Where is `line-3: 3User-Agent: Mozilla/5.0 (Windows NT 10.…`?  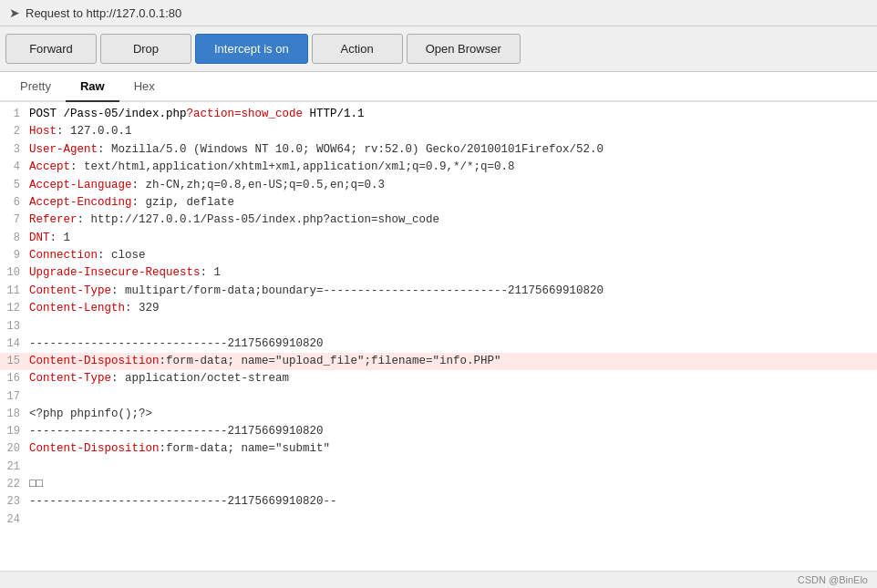 line-3: 3User-Agent: Mozilla/5.0 (Windows NT 10.… is located at coordinates (438, 150).